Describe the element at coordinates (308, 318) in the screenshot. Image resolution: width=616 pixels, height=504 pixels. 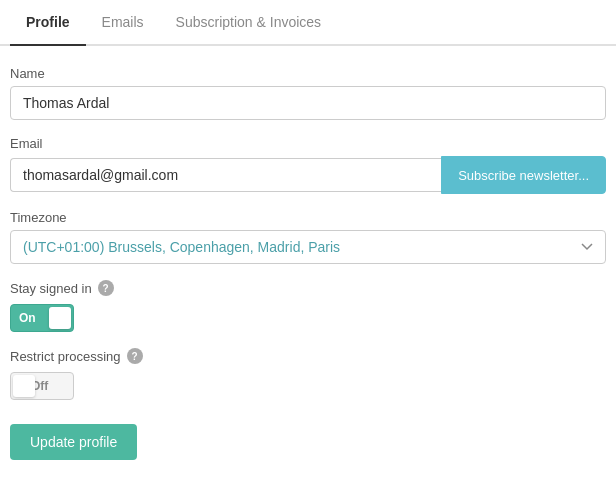
I see `stay-signed-toggle-wrapper: On` at that location.